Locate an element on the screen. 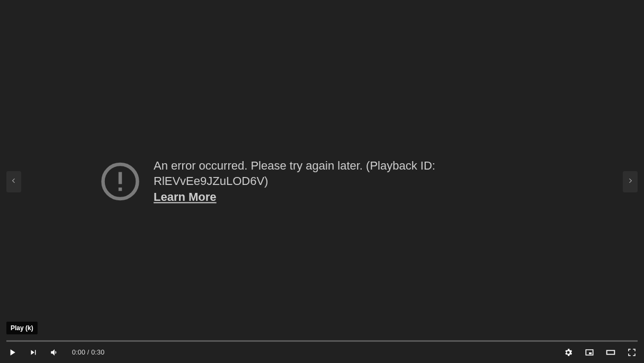 The image size is (644, 363). next-icon is located at coordinates (33, 352).